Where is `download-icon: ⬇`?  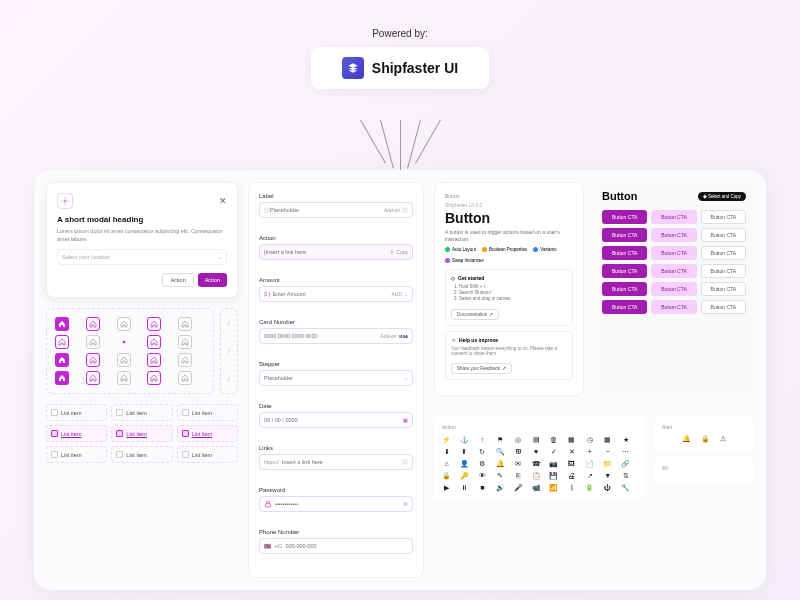
download-icon: ⬇ is located at coordinates (446, 452).